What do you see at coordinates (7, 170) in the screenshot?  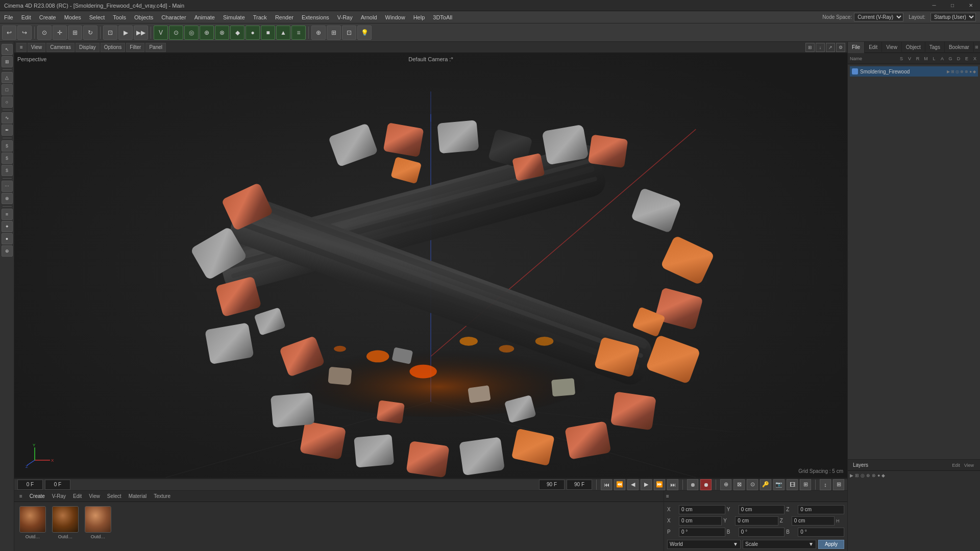 I see `sb-dollar-3: $` at bounding box center [7, 170].